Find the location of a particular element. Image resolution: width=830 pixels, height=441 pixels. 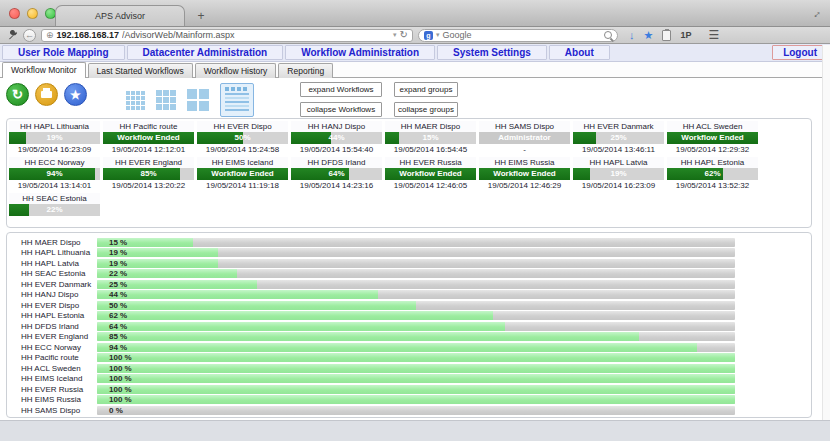

workflow-card-timestamp: 19/05/2014 13:52:32 is located at coordinates (712, 186).